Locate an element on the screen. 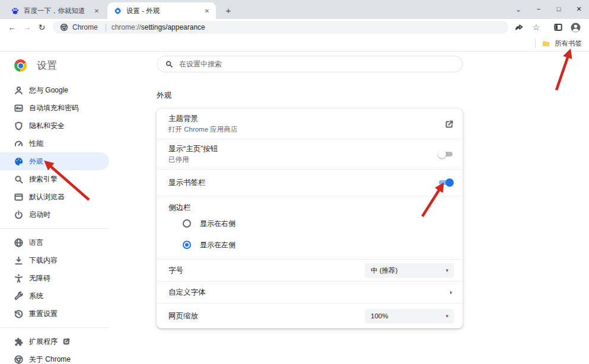  page-zoom-row: 网页缩放 100% ▾ is located at coordinates (310, 316).